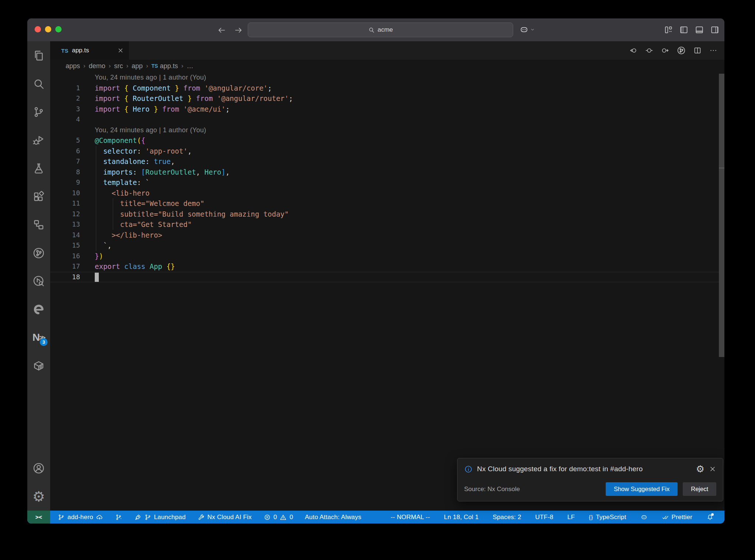 This screenshot has width=755, height=560. I want to click on braces-icon: {}, so click(591, 517).